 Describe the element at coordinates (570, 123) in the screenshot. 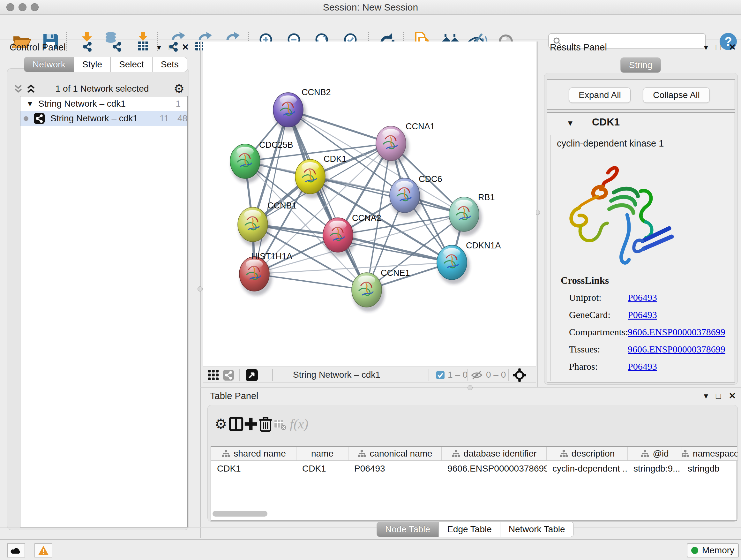

I see `gene-collapse-icon: ▼` at that location.